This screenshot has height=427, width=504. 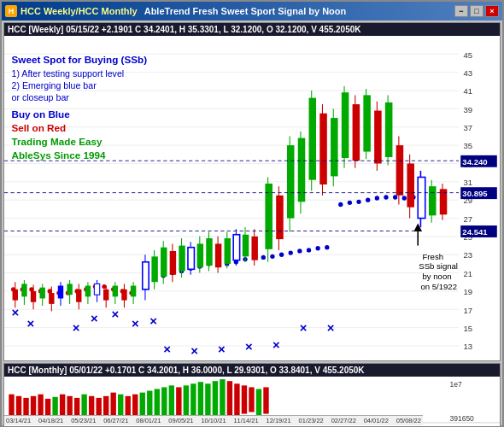 I want to click on bottom-chart: 1e7 391650 03/14/21 04/18/21 05/23/21 06…, so click(x=252, y=401).